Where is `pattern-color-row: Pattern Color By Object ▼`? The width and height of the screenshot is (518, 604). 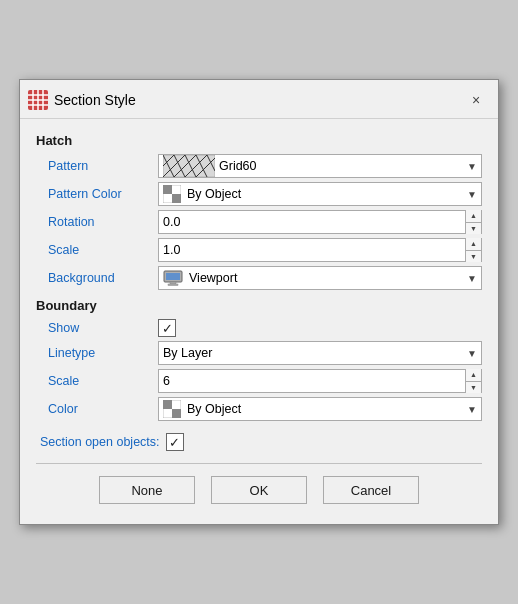 pattern-color-row: Pattern Color By Object ▼ is located at coordinates (259, 194).